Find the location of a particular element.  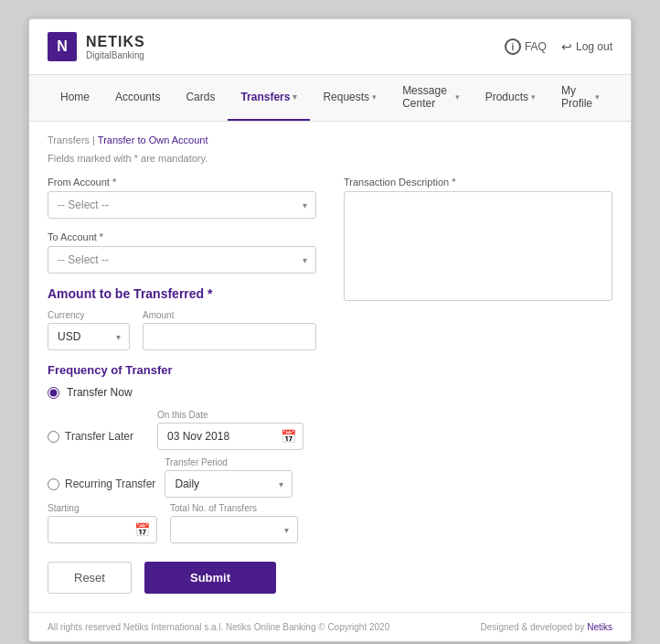

amount-input is located at coordinates (229, 337).